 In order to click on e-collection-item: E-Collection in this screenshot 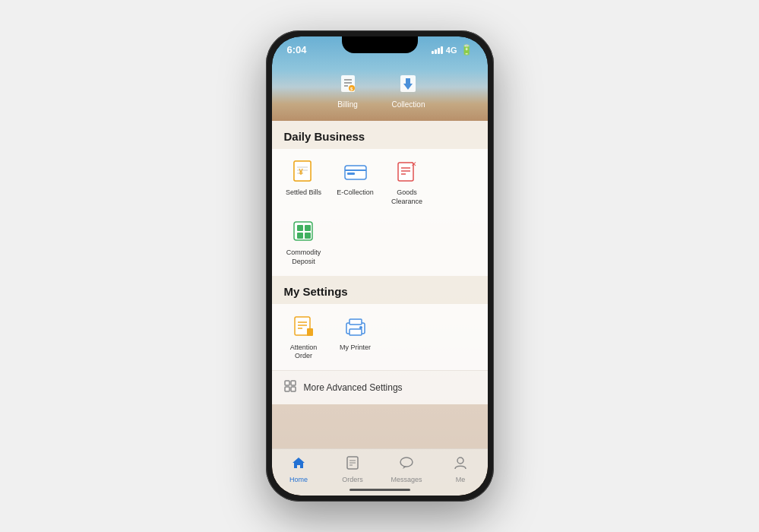, I will do `click(356, 178)`.